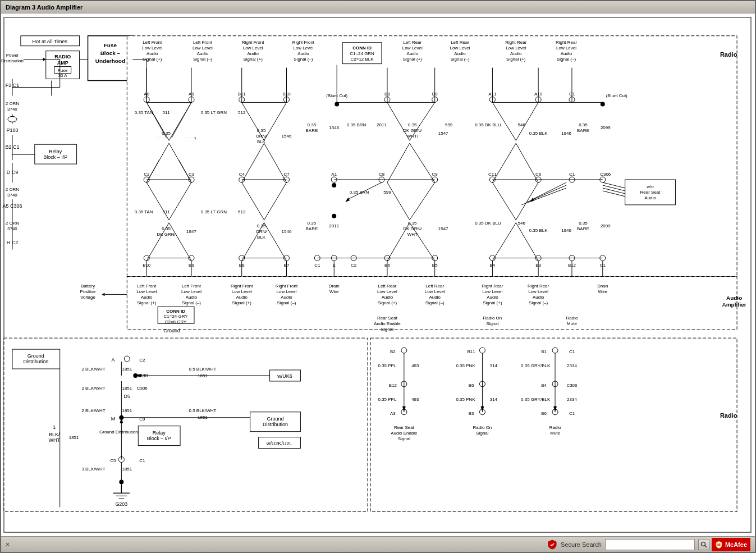 The height and width of the screenshot is (553, 756). Describe the element at coordinates (363, 60) in the screenshot. I see `svg-text: C2=12 BLK` at that location.